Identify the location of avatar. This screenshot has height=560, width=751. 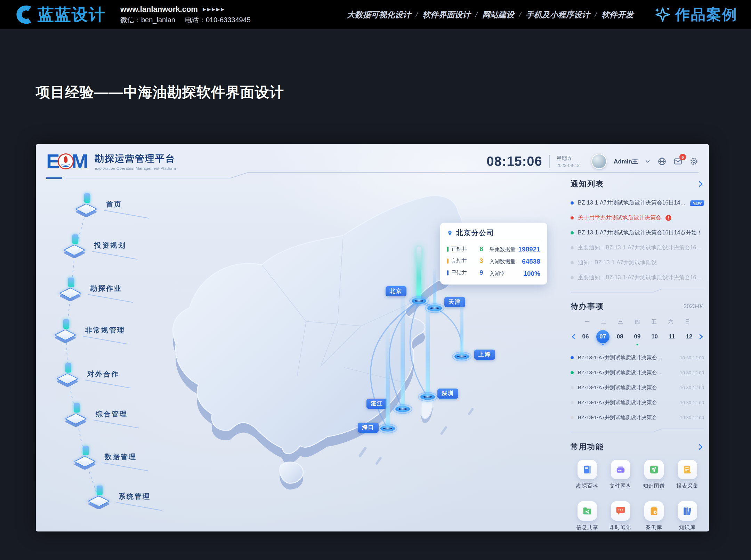
(599, 161).